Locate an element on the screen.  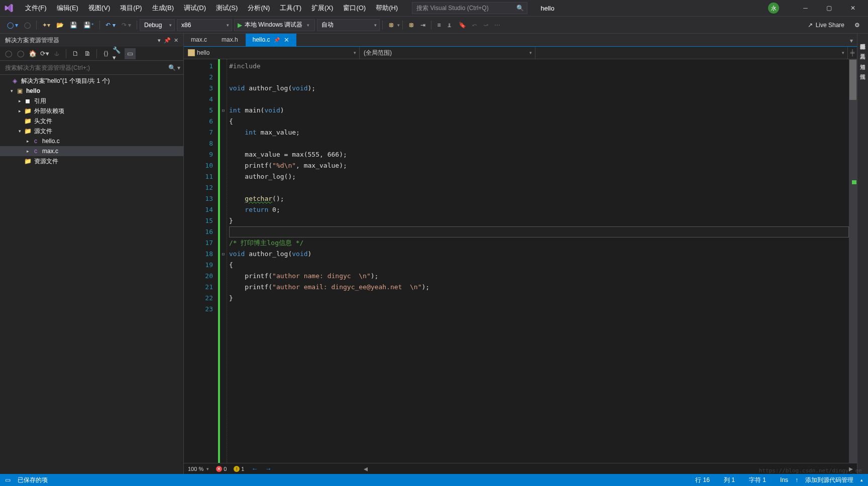
tree-resources: 📁资源文件 is located at coordinates (91, 161).